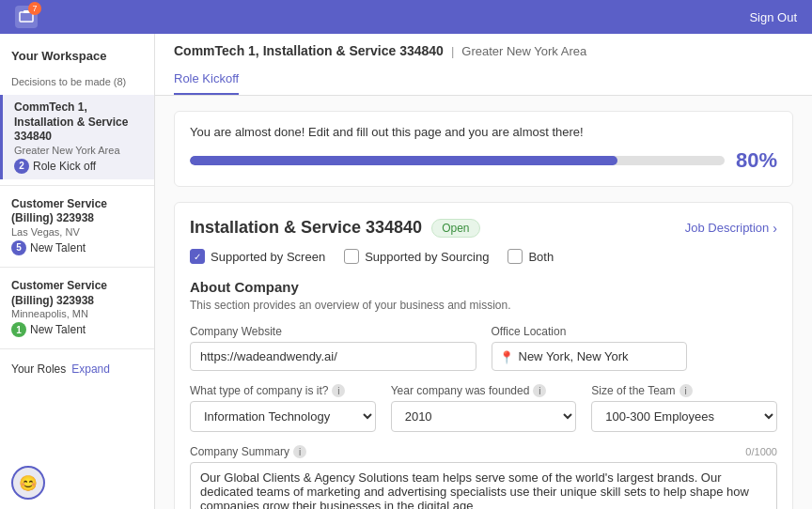  What do you see at coordinates (22, 166) in the screenshot?
I see `badge-num-1: 2` at bounding box center [22, 166].